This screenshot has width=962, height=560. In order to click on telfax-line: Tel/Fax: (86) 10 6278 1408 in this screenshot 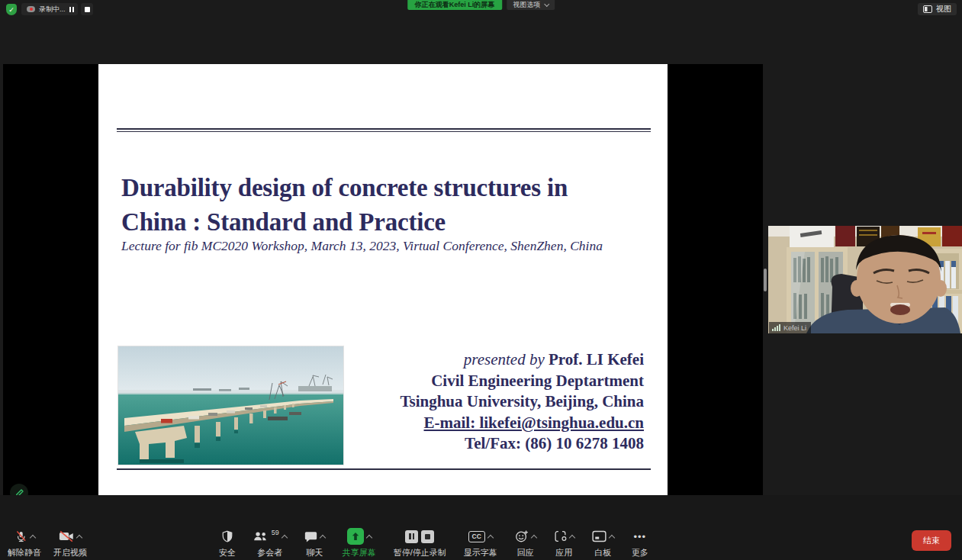, I will do `click(407, 444)`.